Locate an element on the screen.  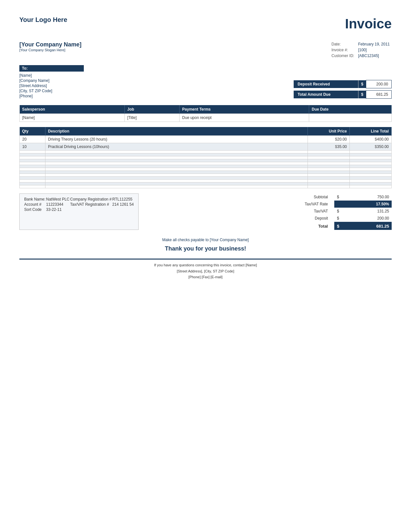
checks-payable: Make all checks payable to [Your Company… is located at coordinates (206, 240).